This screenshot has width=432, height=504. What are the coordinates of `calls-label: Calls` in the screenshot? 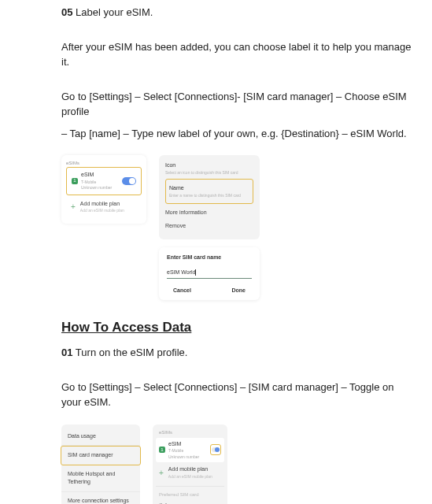 It's located at (190, 502).